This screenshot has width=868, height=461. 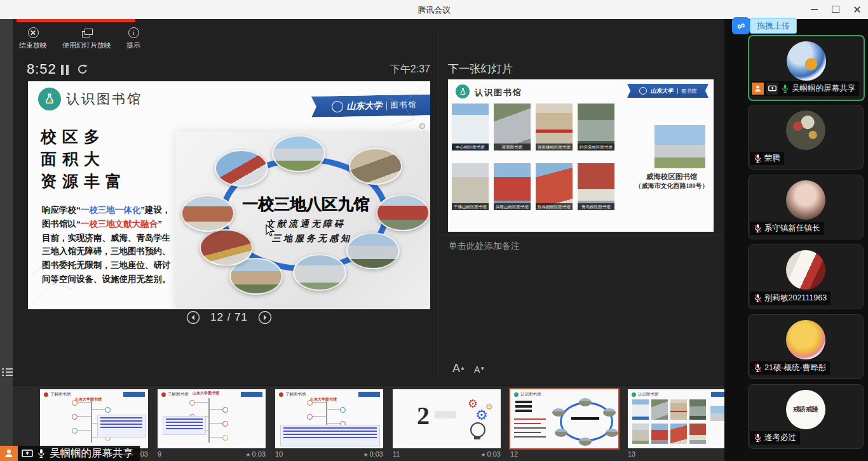 I want to click on library-photo-label: 趵突泉校区图书馆, so click(x=596, y=147).